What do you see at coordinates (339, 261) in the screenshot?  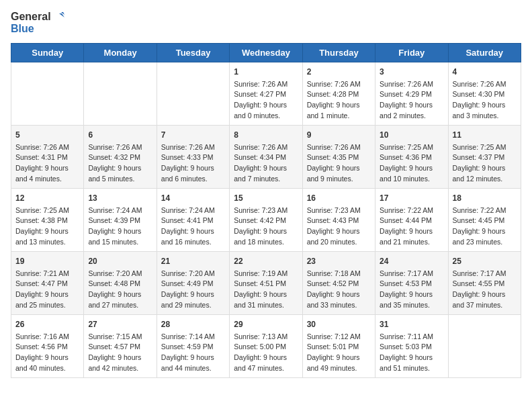 I see `day-number: 23` at bounding box center [339, 261].